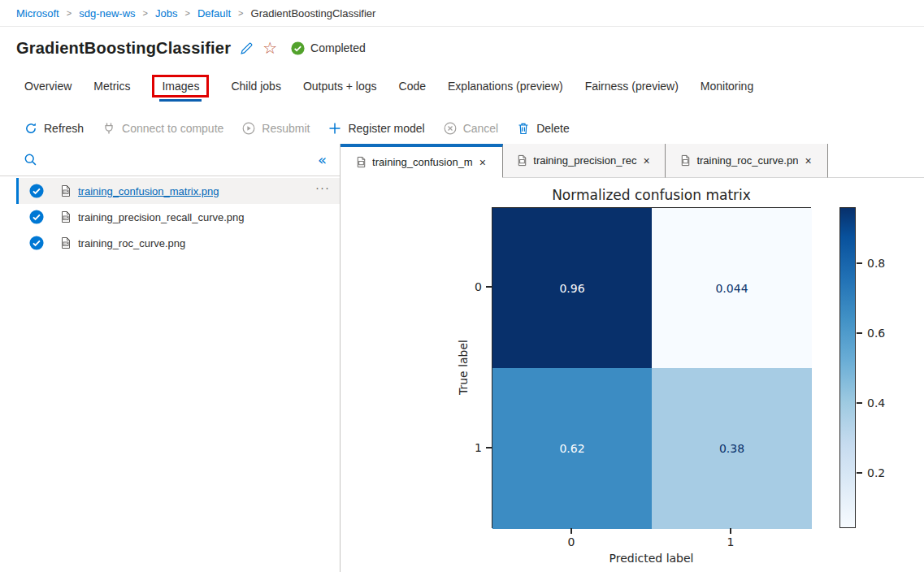 This screenshot has width=924, height=572. I want to click on colorbar-tick-label: 0.2, so click(876, 473).